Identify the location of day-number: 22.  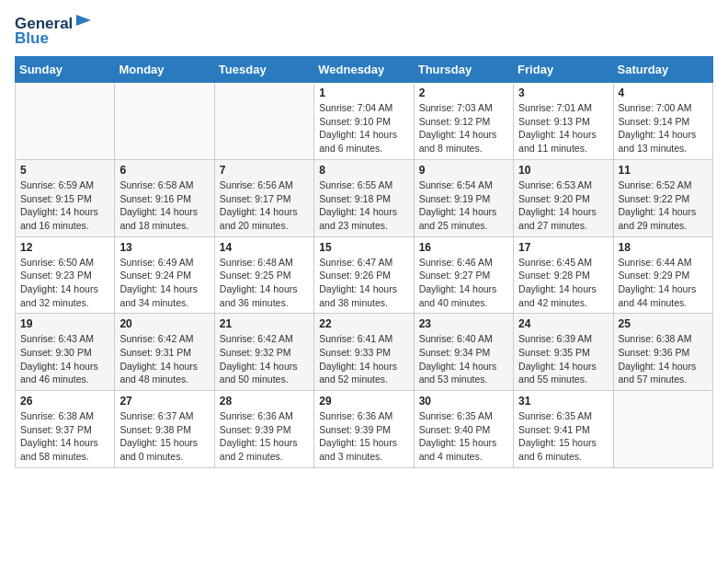
(364, 324).